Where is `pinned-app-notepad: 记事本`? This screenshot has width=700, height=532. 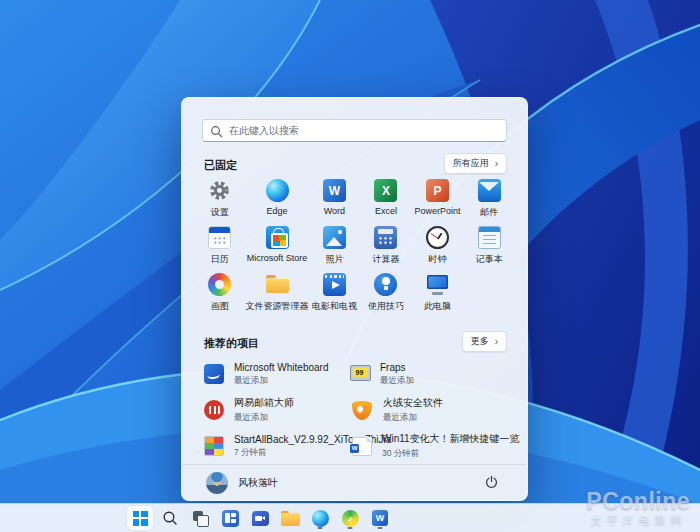 pinned-app-notepad: 记事本 is located at coordinates (489, 246).